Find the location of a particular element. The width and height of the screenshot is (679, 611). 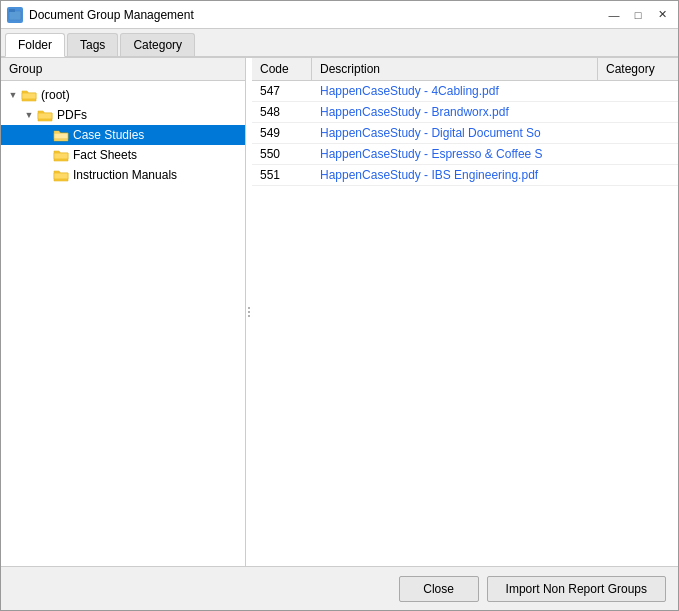

window-title: Document Group Management is located at coordinates (316, 15).